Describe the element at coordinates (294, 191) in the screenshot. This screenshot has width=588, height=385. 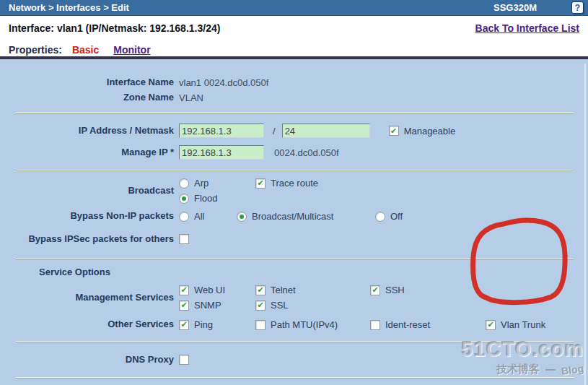
I see `broadcast-row: Broadcast Arp Trace route` at that location.